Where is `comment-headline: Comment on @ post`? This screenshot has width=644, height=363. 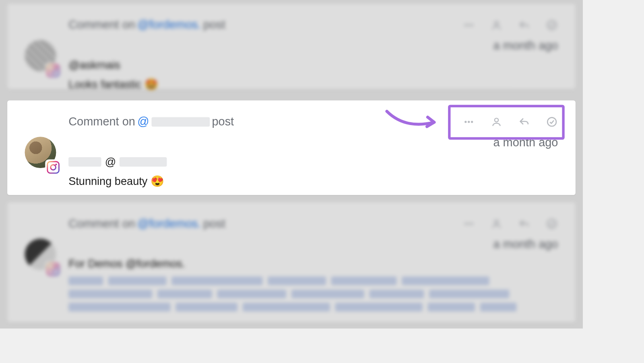 comment-headline: Comment on @ post is located at coordinates (266, 121).